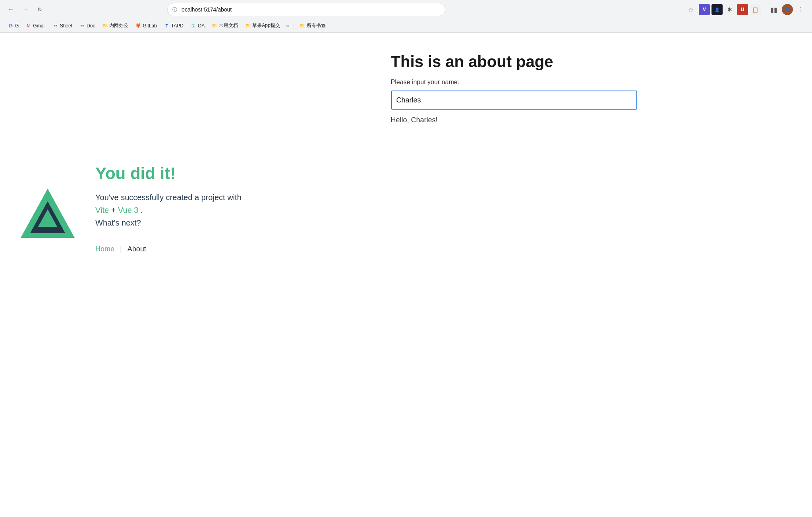 Image resolution: width=812 pixels, height=517 pixels. I want to click on bookmark-common-docs-label: 常用文档, so click(228, 25).